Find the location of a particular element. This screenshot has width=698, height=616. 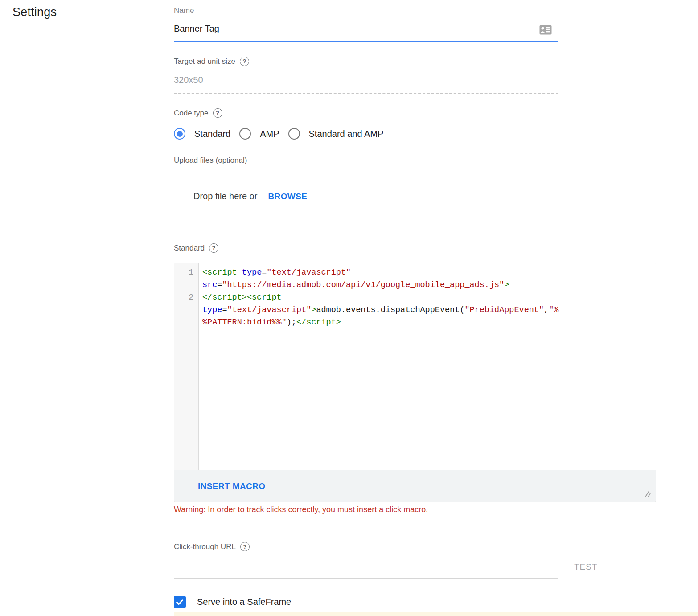

file-drop-zone: Drop file here or BROWSE is located at coordinates (241, 196).